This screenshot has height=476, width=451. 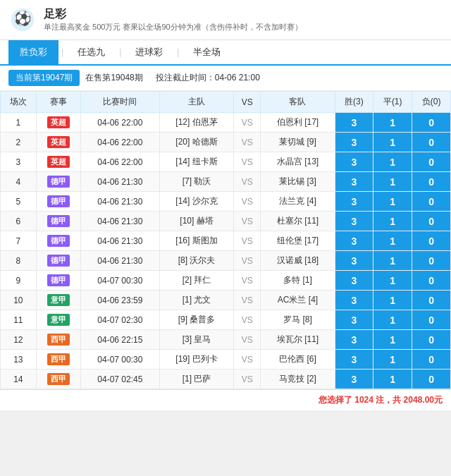 I want to click on col-header-time: 比赛时间, so click(x=120, y=102).